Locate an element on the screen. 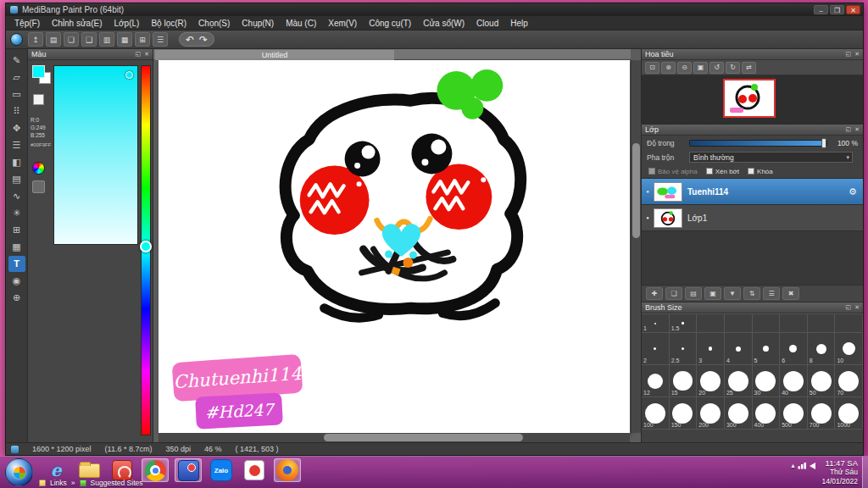 The image size is (868, 488). brush-size-cell: 4 is located at coordinates (739, 349).